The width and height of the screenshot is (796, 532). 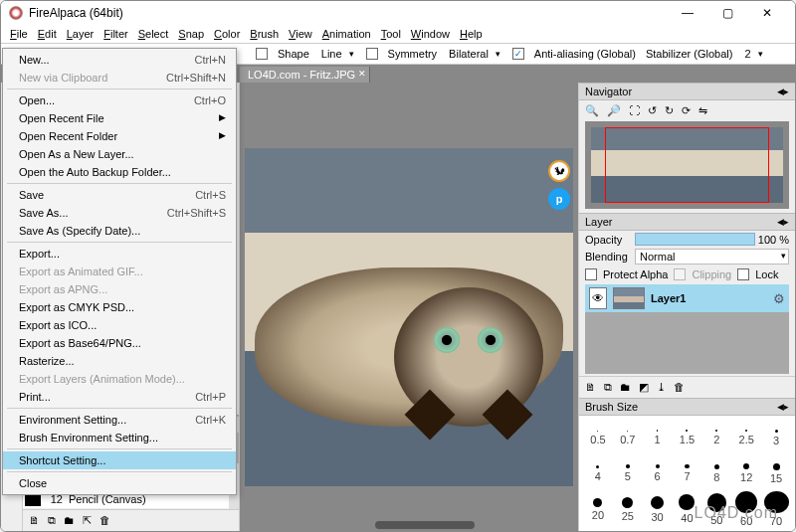 I want to click on layer-merge-icon: ⤓, so click(x=661, y=388).